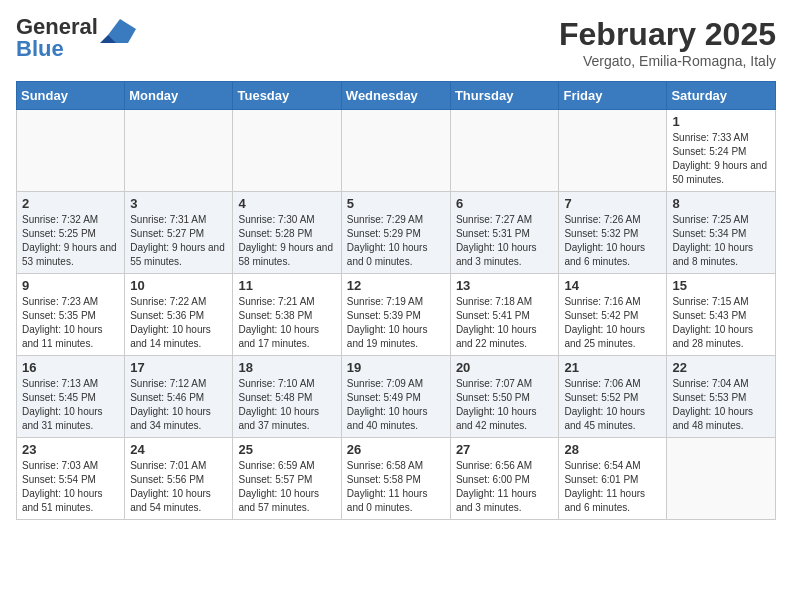 The width and height of the screenshot is (792, 612). I want to click on table-row: 20Sunrise: 7:07 AM Sunset: 5:50 PM Dayli…, so click(504, 397).